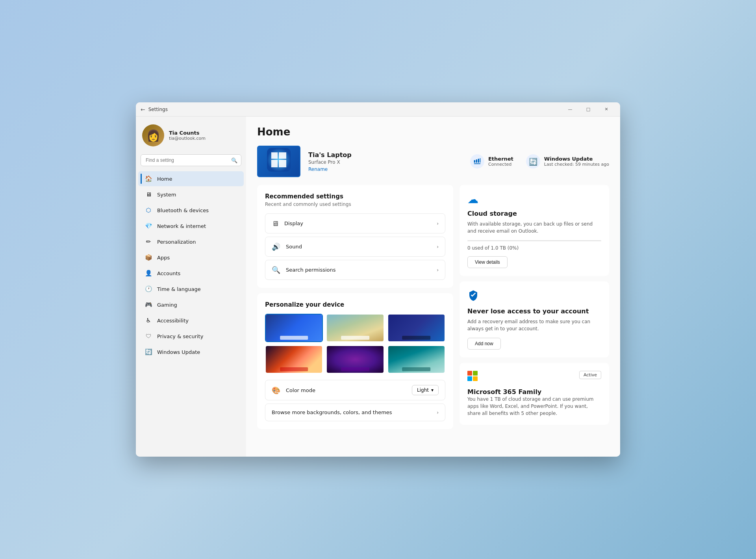 This screenshot has height=559, width=756. I want to click on personalize-card: Personalize your device, so click(355, 361).